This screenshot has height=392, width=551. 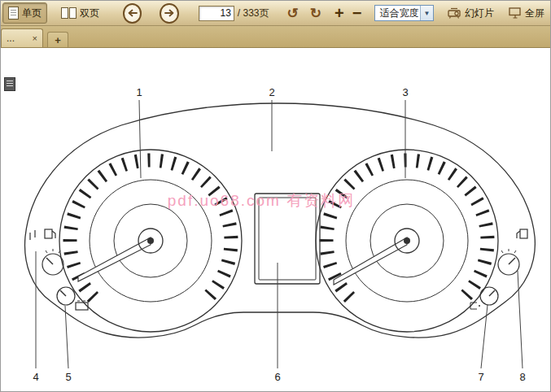 I want to click on previous-page-button, so click(x=132, y=13).